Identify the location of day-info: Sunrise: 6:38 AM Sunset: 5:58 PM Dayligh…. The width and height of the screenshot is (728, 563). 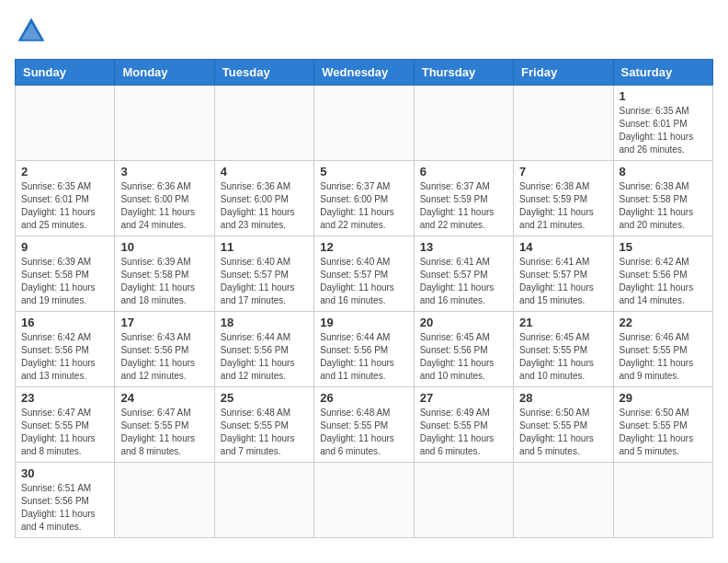
(664, 206).